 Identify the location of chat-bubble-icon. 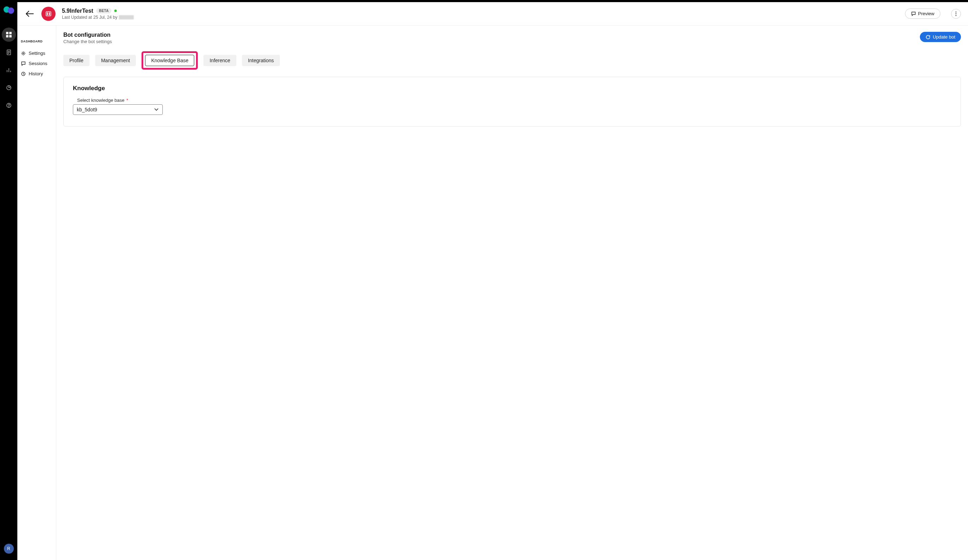
(913, 14).